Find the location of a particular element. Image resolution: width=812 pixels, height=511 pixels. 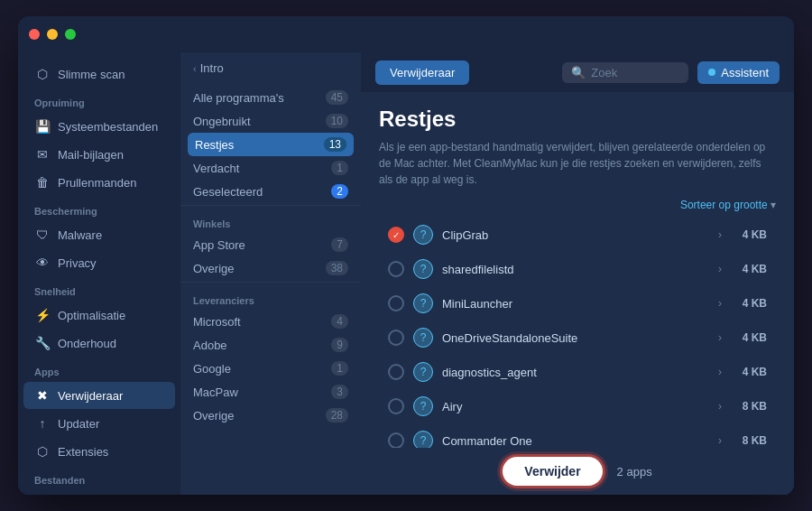

category-restjes: Restjes 13 is located at coordinates (271, 144).